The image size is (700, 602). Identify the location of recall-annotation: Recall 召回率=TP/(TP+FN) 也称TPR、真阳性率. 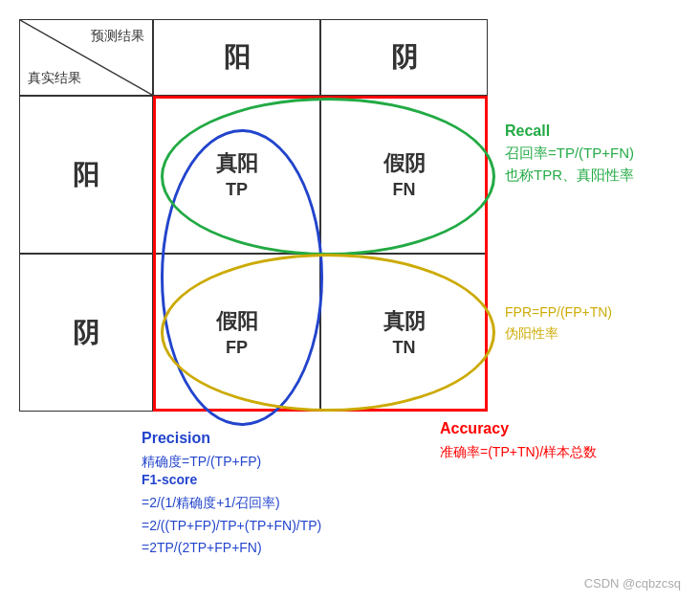
(570, 153).